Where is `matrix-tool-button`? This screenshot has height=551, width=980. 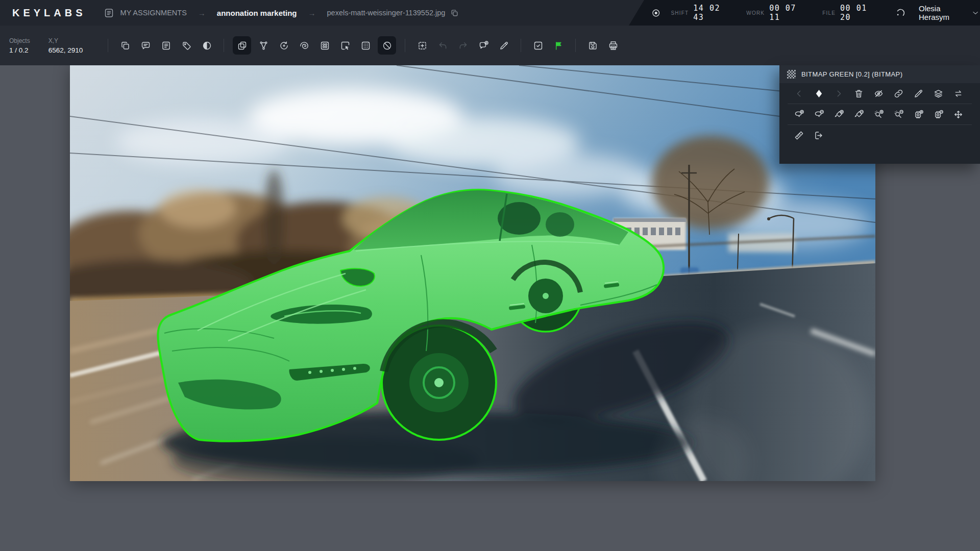
matrix-tool-button is located at coordinates (365, 45).